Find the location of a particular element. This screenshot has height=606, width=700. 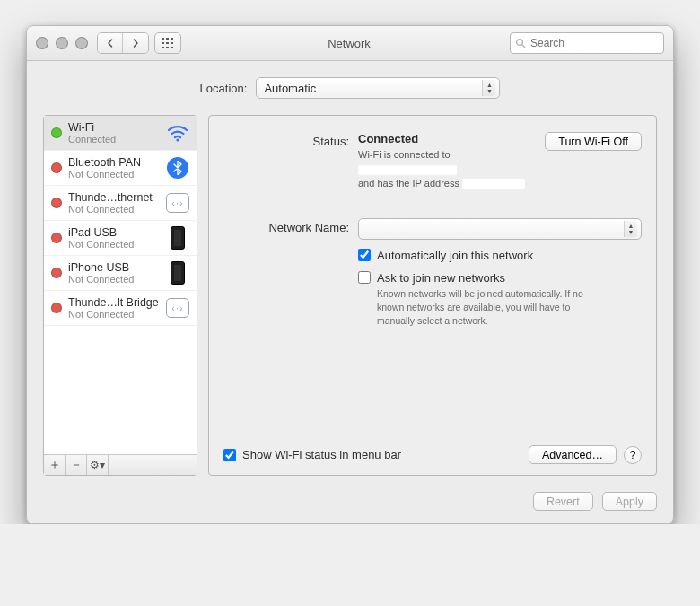

service-row: iPad USBNot Connected is located at coordinates (120, 239).